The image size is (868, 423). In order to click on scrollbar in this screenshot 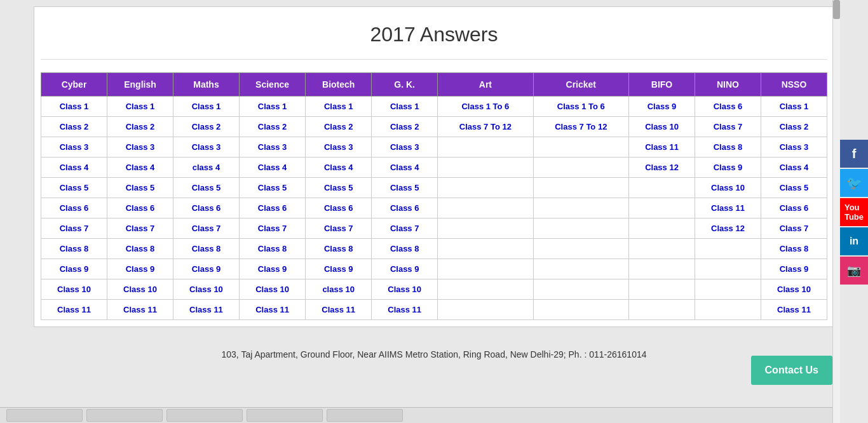, I will do `click(836, 211)`.